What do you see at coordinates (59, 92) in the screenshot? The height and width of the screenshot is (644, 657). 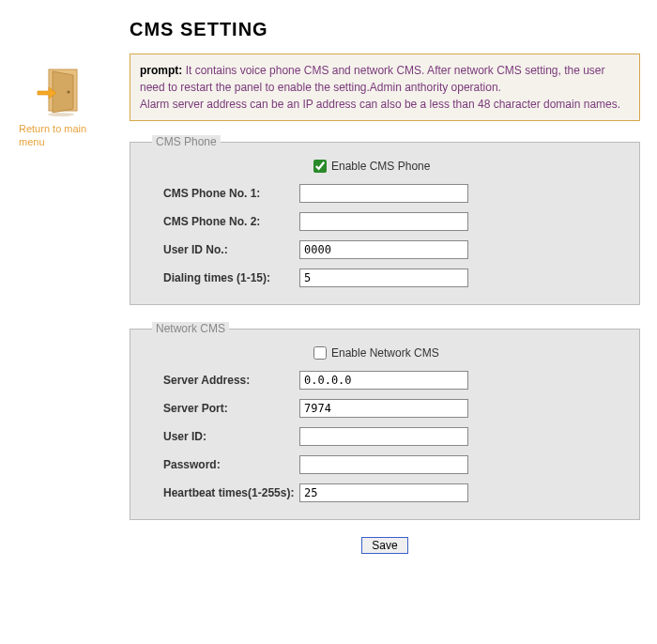 I see `door-exit-icon` at bounding box center [59, 92].